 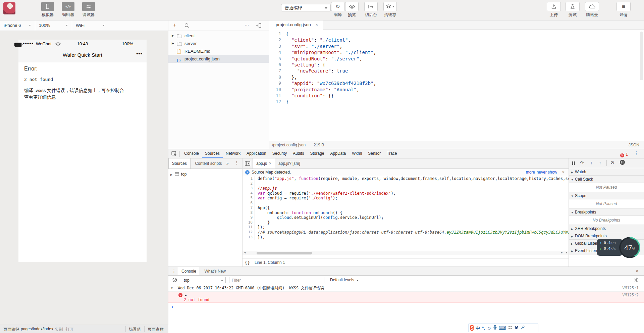 I want to click on source-code-content: 1define("app.js", function(require, modu…, so click(x=406, y=213).